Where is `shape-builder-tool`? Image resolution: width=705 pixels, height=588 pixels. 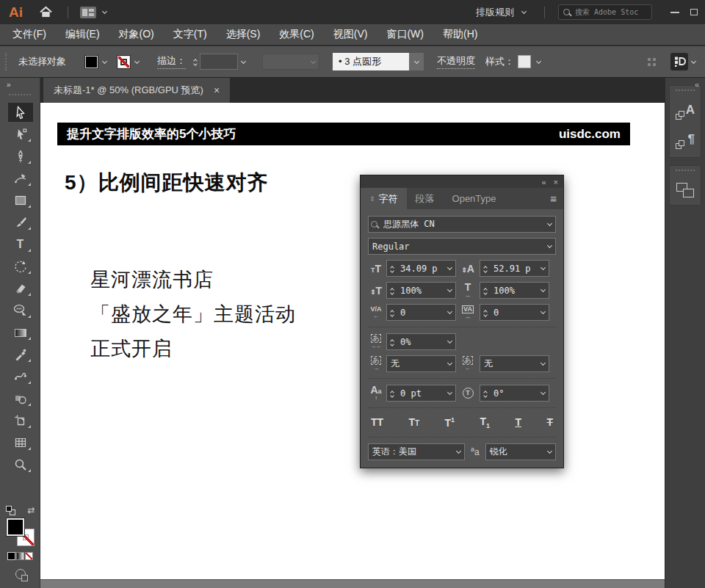
shape-builder-tool is located at coordinates (21, 399).